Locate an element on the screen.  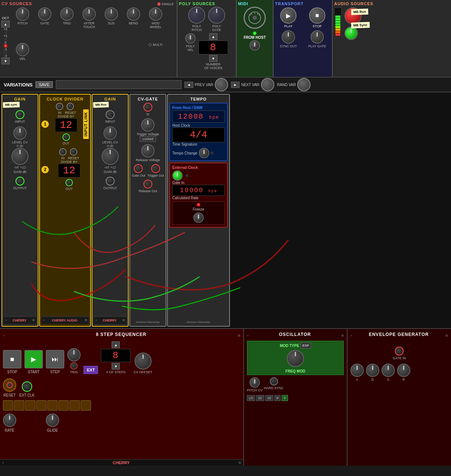
seq-start-button: ▶ is located at coordinates (34, 359).